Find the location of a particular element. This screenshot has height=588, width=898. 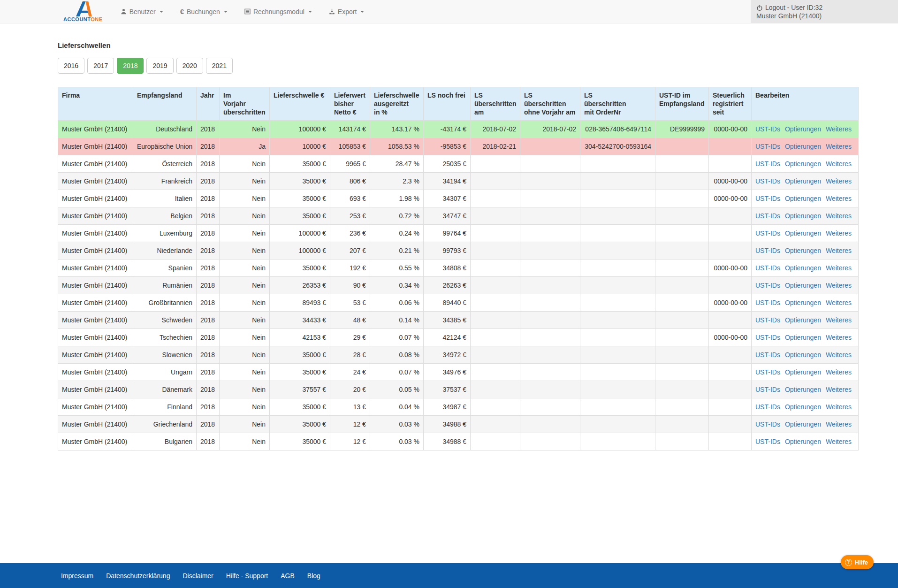

nav-menu-label: Benutzer is located at coordinates (143, 12).